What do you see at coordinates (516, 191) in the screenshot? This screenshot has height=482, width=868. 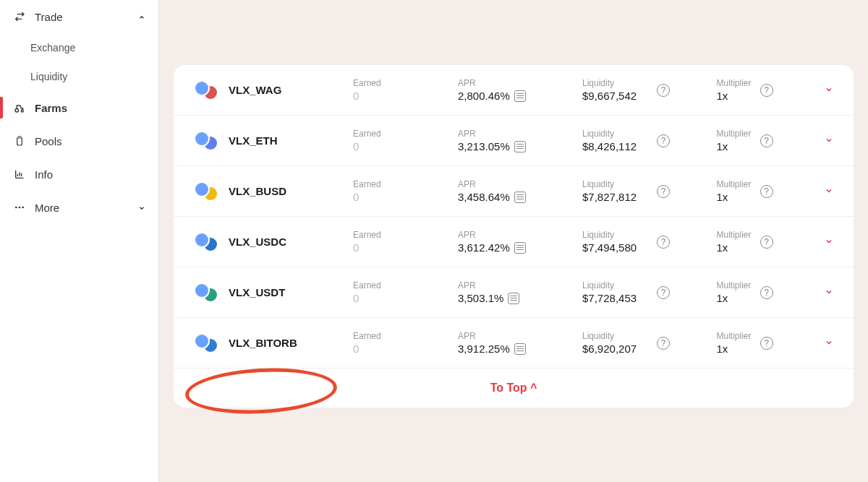 I see `apr-cell: APR 3,458.64%` at bounding box center [516, 191].